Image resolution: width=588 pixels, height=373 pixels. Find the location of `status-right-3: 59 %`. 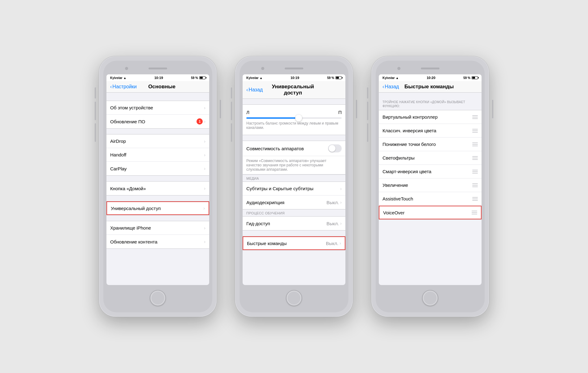

status-right-3: 59 % is located at coordinates (470, 78).